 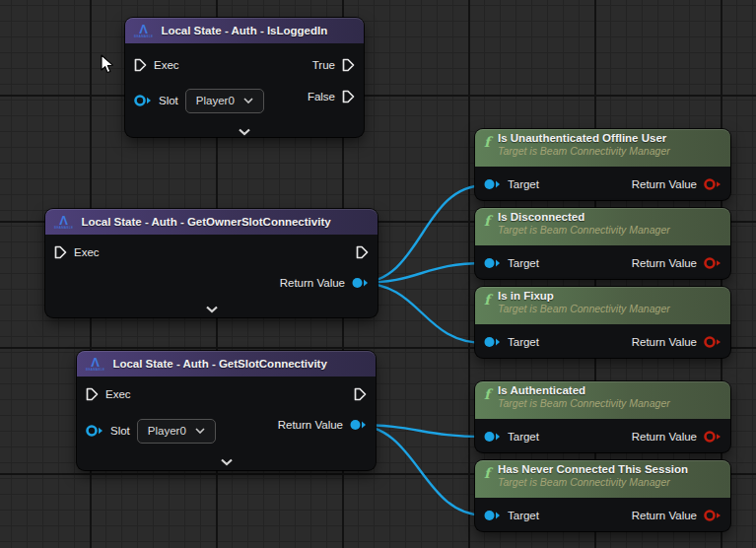 What do you see at coordinates (108, 65) in the screenshot?
I see `mouse-cursor` at bounding box center [108, 65].